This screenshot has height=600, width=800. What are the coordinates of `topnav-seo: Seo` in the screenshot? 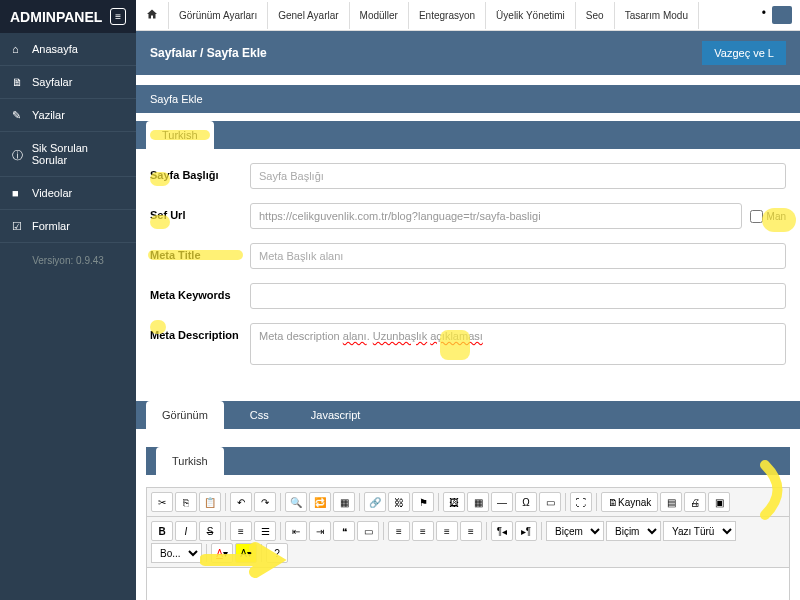 It's located at (596, 16).